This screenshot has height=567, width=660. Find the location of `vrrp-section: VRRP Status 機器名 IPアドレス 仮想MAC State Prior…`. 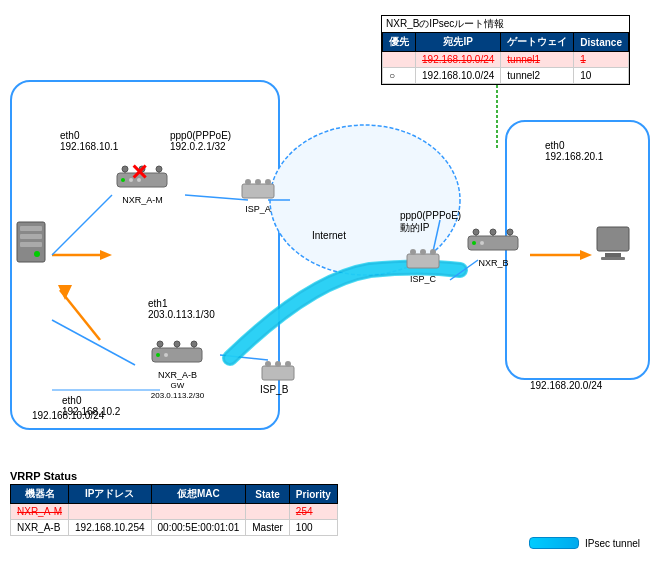

vrrp-section: VRRP Status 機器名 IPアドレス 仮想MAC State Prior… is located at coordinates (174, 514).